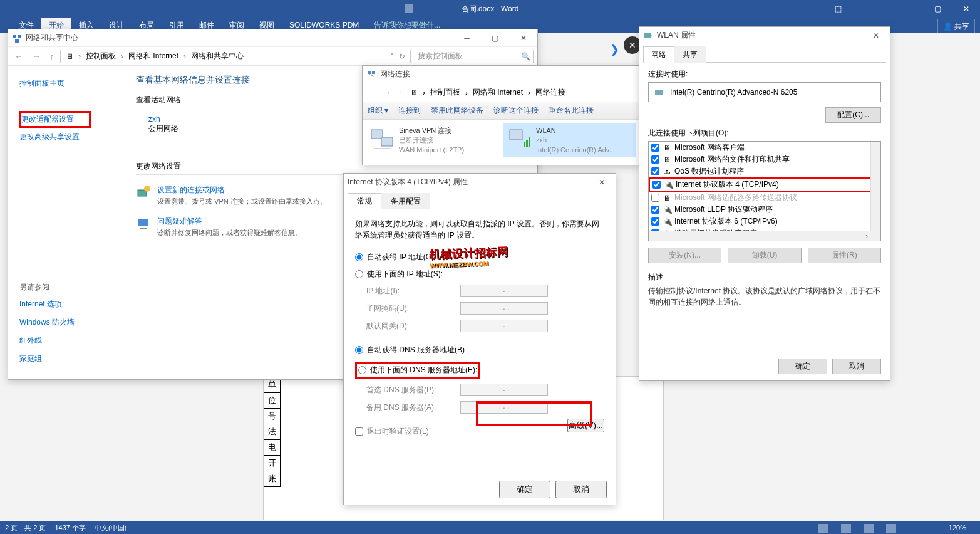 This screenshot has height=534, width=980. What do you see at coordinates (655, 209) in the screenshot?
I see `chk-lldp` at bounding box center [655, 209].